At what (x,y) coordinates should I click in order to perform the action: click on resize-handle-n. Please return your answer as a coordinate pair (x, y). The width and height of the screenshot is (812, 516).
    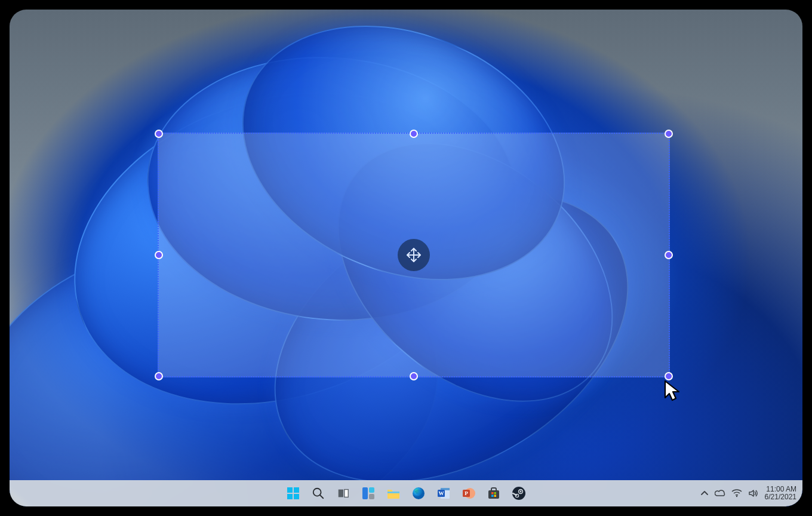
    Looking at the image, I should click on (414, 134).